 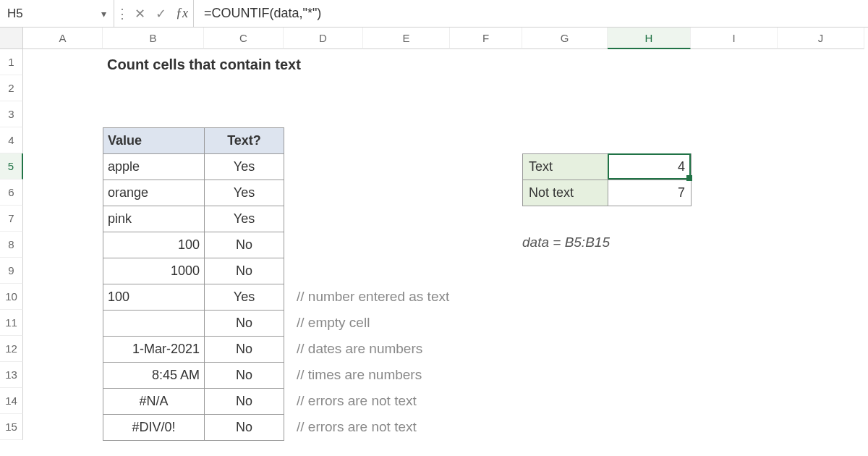 What do you see at coordinates (244, 38) in the screenshot?
I see `column-header: C` at bounding box center [244, 38].